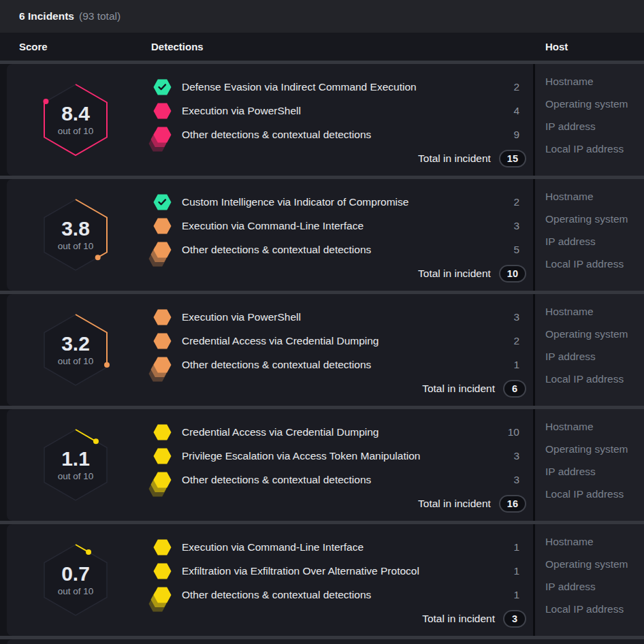  What do you see at coordinates (516, 250) in the screenshot?
I see `detection-count: 5` at bounding box center [516, 250].